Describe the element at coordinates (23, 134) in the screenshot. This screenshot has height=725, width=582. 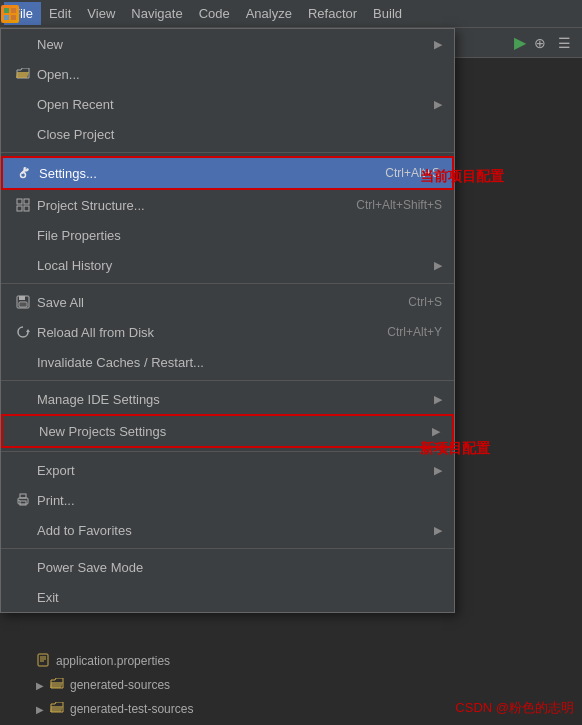
I see `close-project-icon` at that location.